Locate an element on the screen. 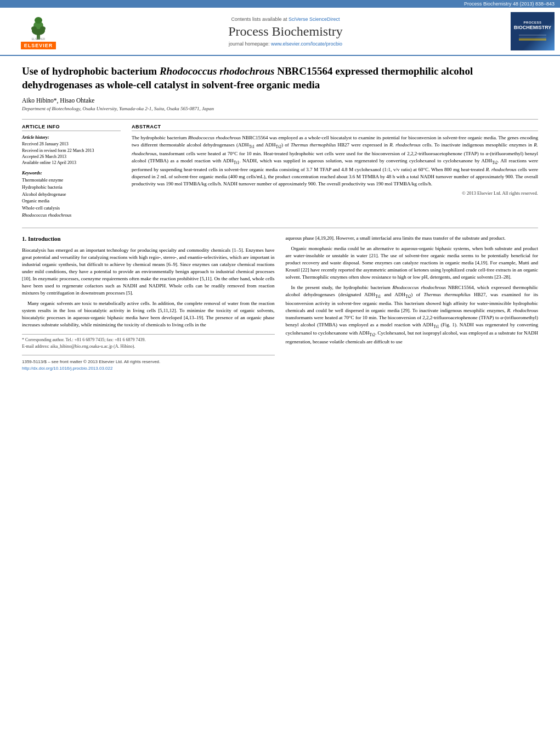 This screenshot has width=560, height=741. intro-para-2: Many organic solvents are toxic to metab… is located at coordinates (148, 314).